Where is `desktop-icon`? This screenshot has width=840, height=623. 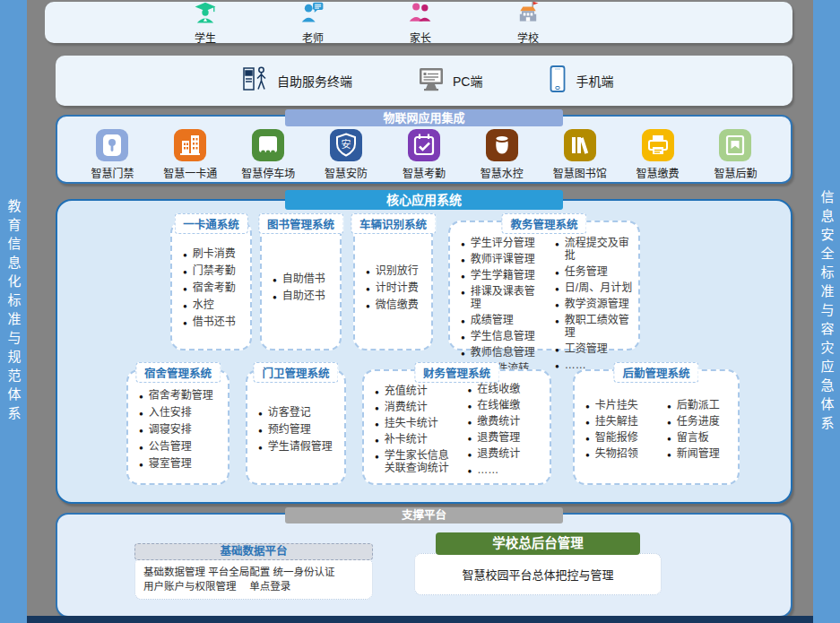
desktop-icon is located at coordinates (431, 81).